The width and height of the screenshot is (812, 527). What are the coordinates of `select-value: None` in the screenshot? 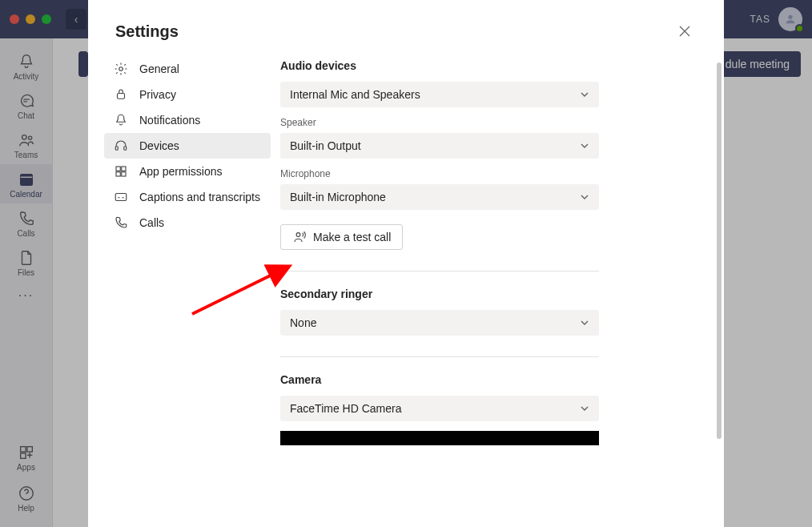 It's located at (303, 323).